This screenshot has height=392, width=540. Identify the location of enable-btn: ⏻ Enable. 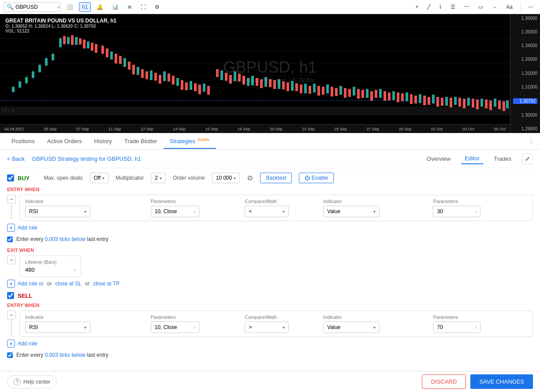
(317, 178).